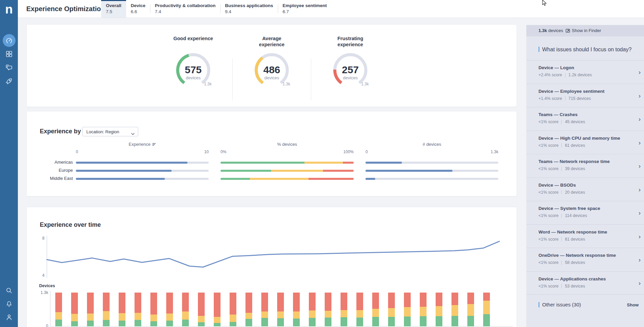 The width and height of the screenshot is (644, 327). Describe the element at coordinates (432, 179) in the screenshot. I see `device-count-bar-track` at that location.